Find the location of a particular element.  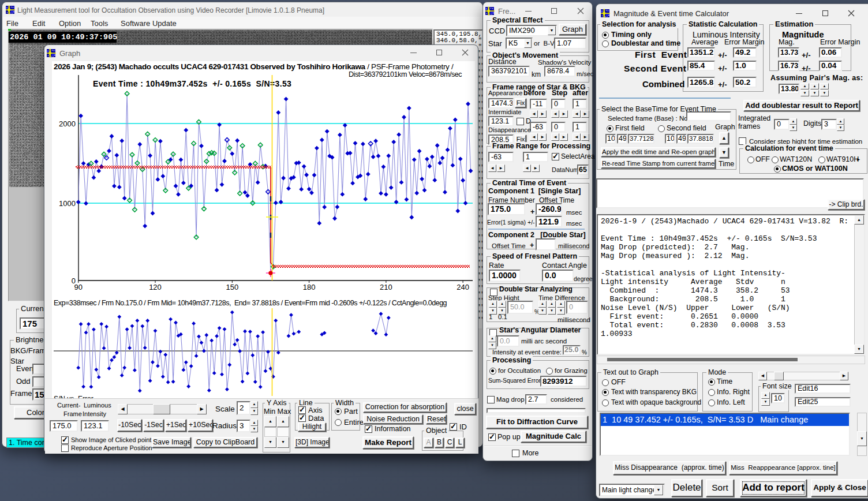

svg-text: 120 is located at coordinates (155, 287).